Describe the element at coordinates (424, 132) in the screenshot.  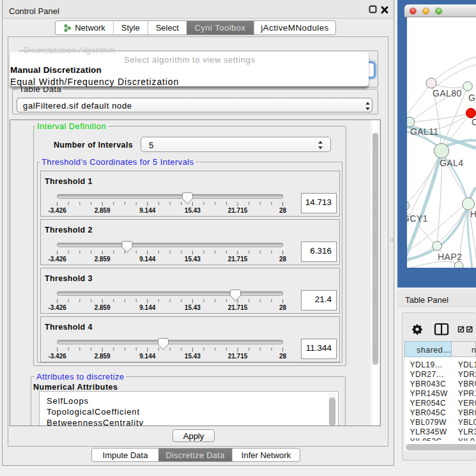
I see `svg-text: GAL11` at that location.